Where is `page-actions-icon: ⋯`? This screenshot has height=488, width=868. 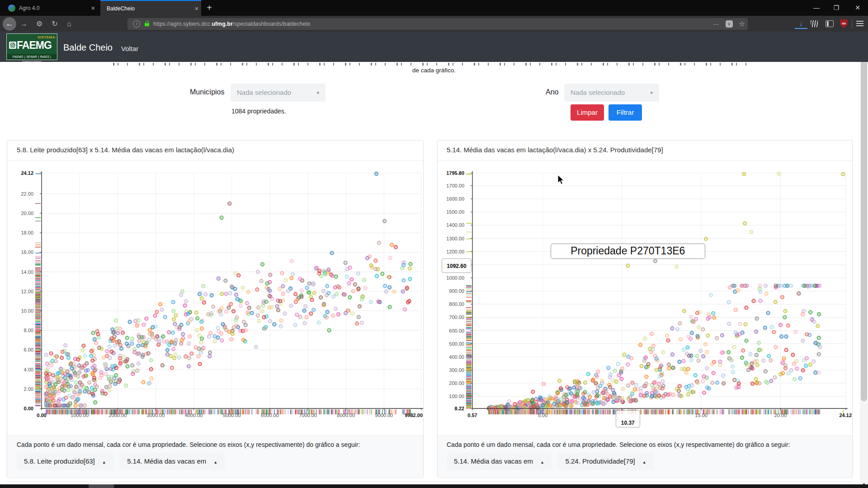
page-actions-icon: ⋯ is located at coordinates (716, 24).